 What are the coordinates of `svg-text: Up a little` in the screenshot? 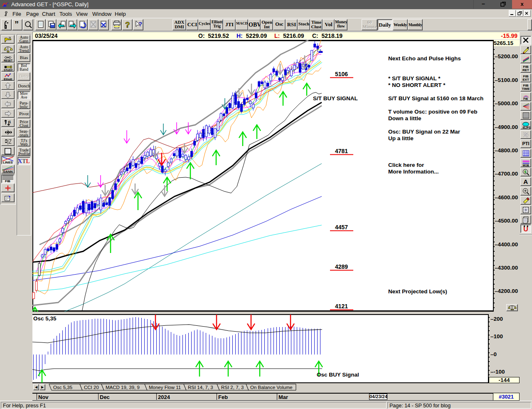 It's located at (401, 138).